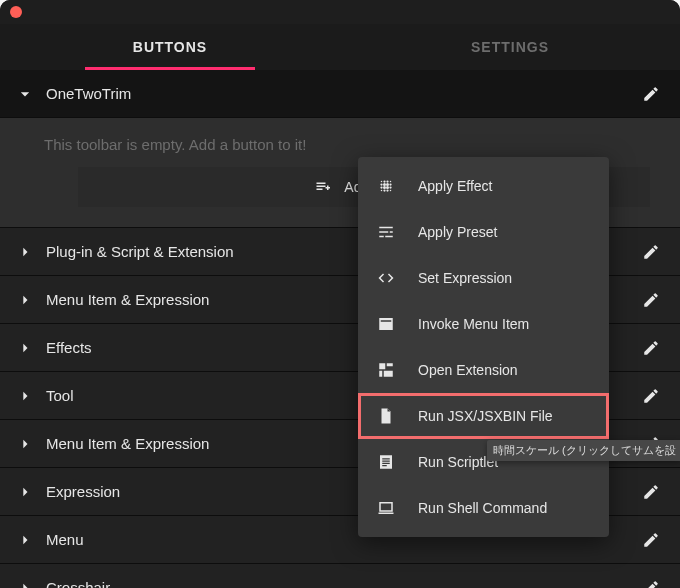 Image resolution: width=680 pixels, height=588 pixels. I want to click on menu-item-label: Set Expression, so click(465, 278).